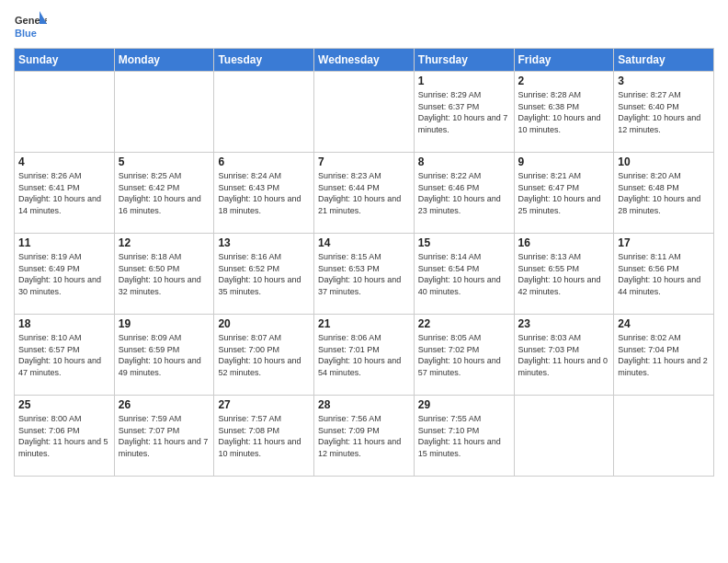 This screenshot has width=728, height=563. Describe the element at coordinates (64, 243) in the screenshot. I see `day-number: 11` at that location.